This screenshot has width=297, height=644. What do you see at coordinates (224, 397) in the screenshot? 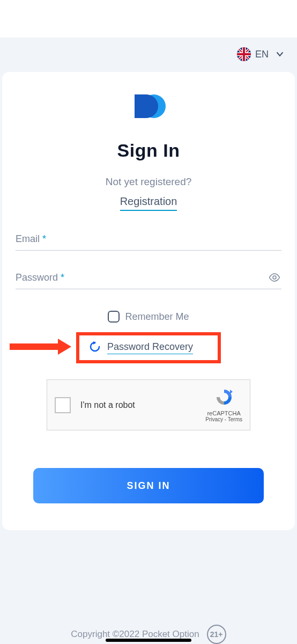
I see `recaptcha-icon` at bounding box center [224, 397].